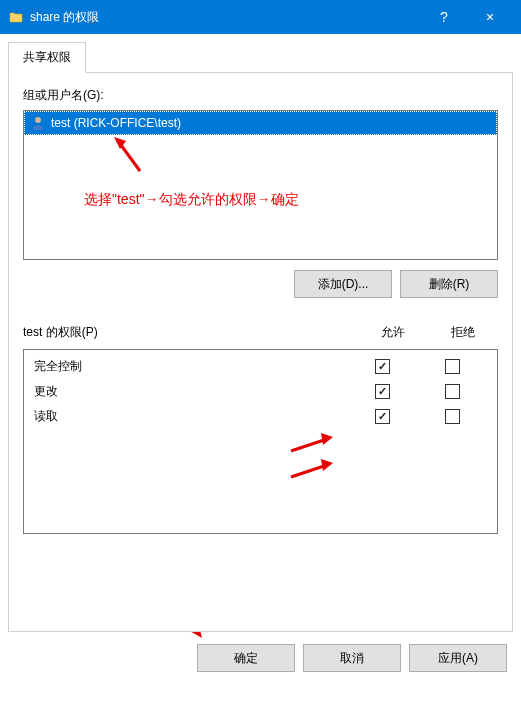 The height and width of the screenshot is (715, 521). I want to click on tab-share-permissions: 共享权限, so click(47, 58).